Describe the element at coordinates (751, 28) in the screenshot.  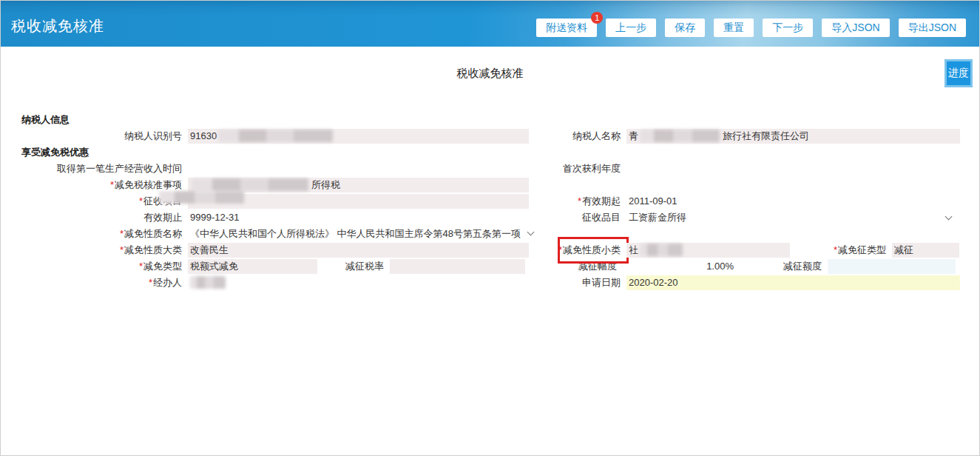
I see `header-toolbar: 附送资料 1 上一步 保存 重置 下一步 导入JSON 导出JSON` at that location.